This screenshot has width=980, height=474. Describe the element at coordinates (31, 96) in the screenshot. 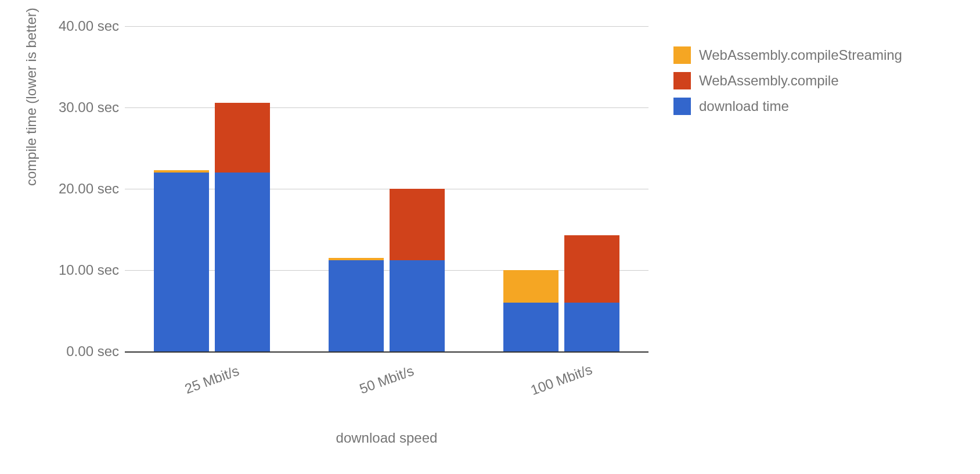

I see `y-axis-title: compile time (lower is better)` at that location.